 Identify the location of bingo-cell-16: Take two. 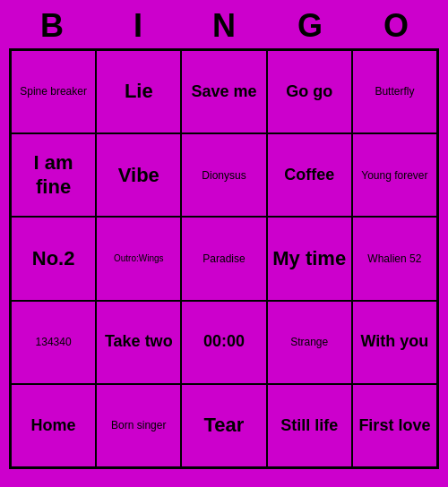
(138, 342).